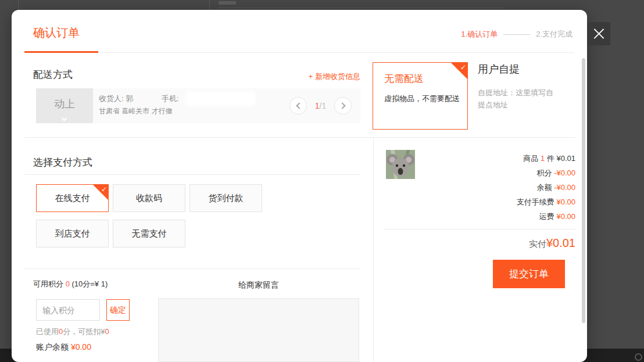  What do you see at coordinates (73, 332) in the screenshot?
I see `points-usage-note: 已使用0分，可抵扣¥0` at bounding box center [73, 332].